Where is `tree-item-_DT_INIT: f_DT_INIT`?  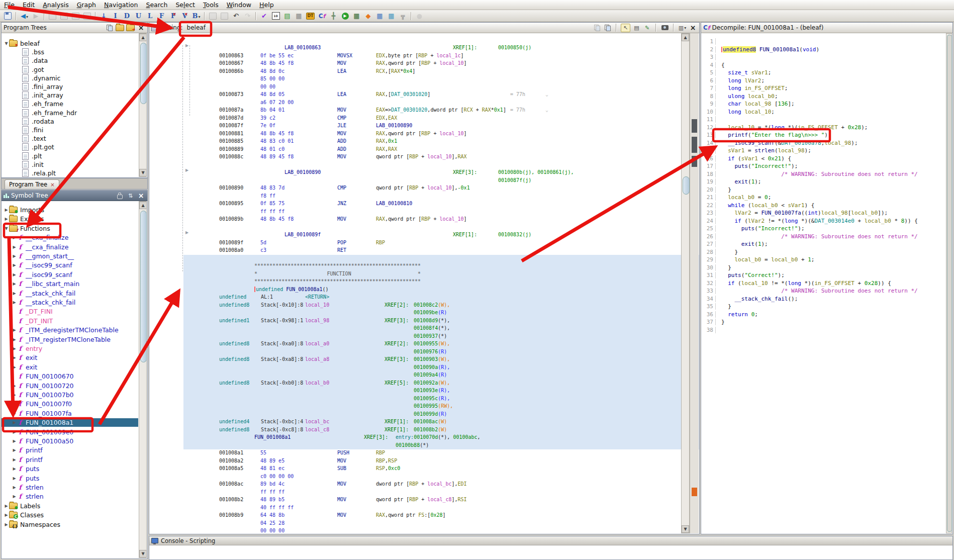
tree-item-_DT_INIT: f_DT_INIT is located at coordinates (70, 321).